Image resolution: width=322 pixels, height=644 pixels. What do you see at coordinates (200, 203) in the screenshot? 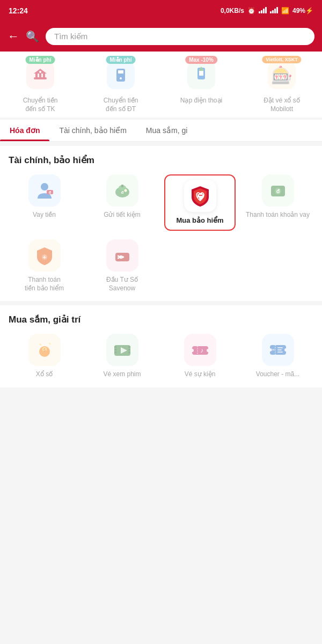
I see `service-mua-bao-hiem-card: Mua bảo hiểm` at bounding box center [200, 203].